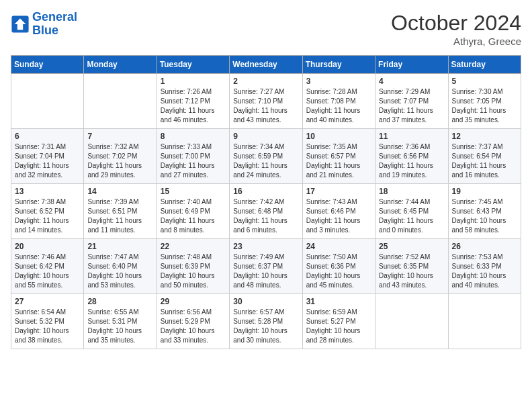 The height and width of the screenshot is (411, 532). What do you see at coordinates (339, 106) in the screenshot?
I see `cell-info: Sunrise: 7:28 AM Sunset: 7:08 PM Dayligh…` at bounding box center [339, 106].